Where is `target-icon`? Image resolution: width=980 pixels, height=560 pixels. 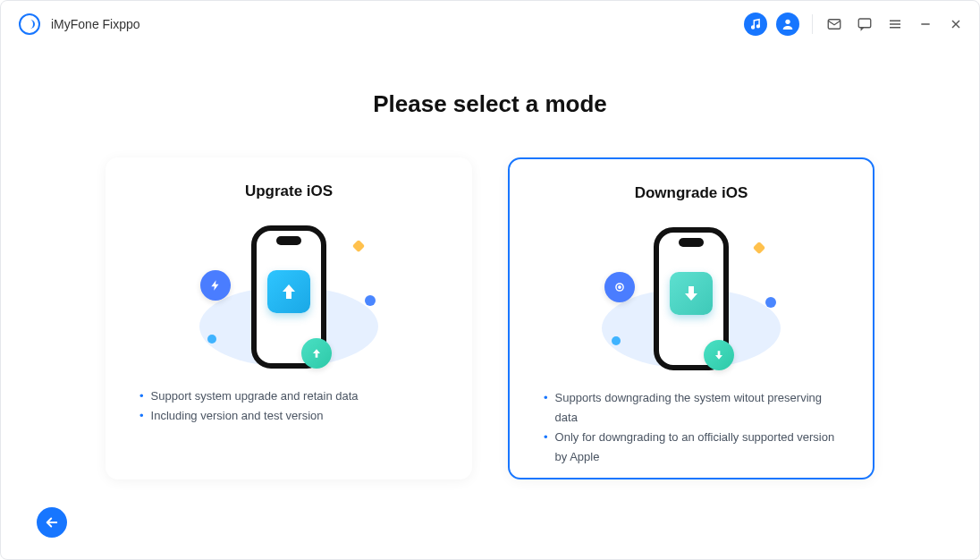
target-icon is located at coordinates (620, 287).